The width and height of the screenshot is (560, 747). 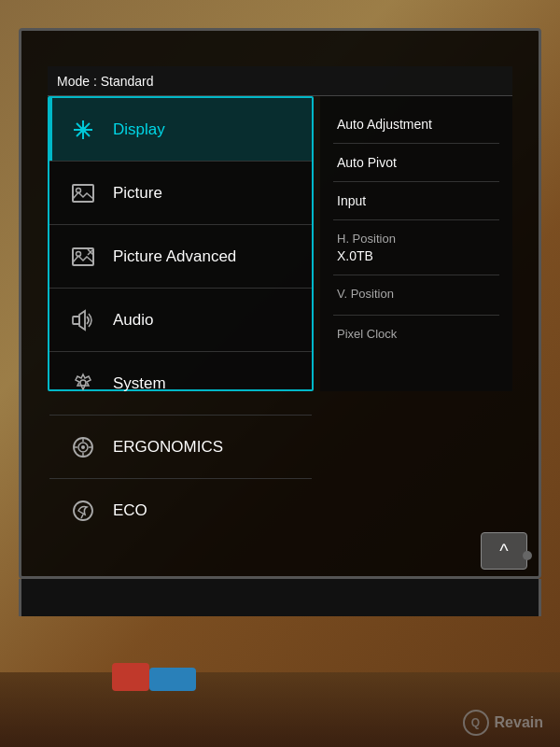 What do you see at coordinates (181, 130) in the screenshot?
I see `sidebar-item-display: Display` at bounding box center [181, 130].